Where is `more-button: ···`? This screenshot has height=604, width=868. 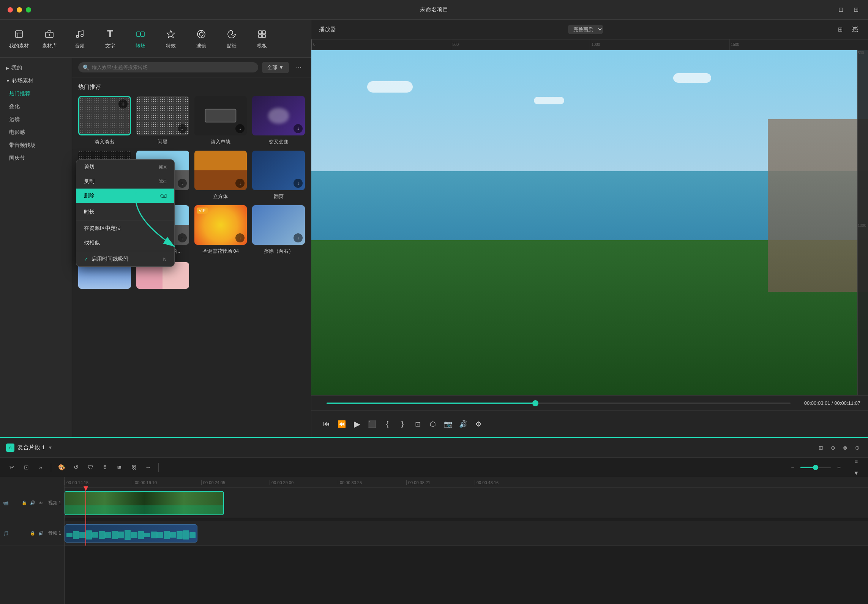
more-button: ··· is located at coordinates (299, 68).